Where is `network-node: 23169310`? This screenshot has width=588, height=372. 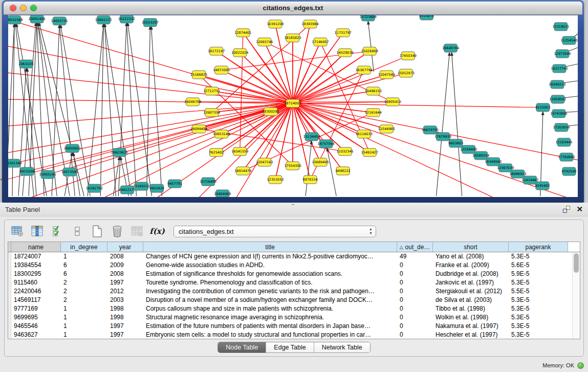 network-node: 23169310 is located at coordinates (141, 186).